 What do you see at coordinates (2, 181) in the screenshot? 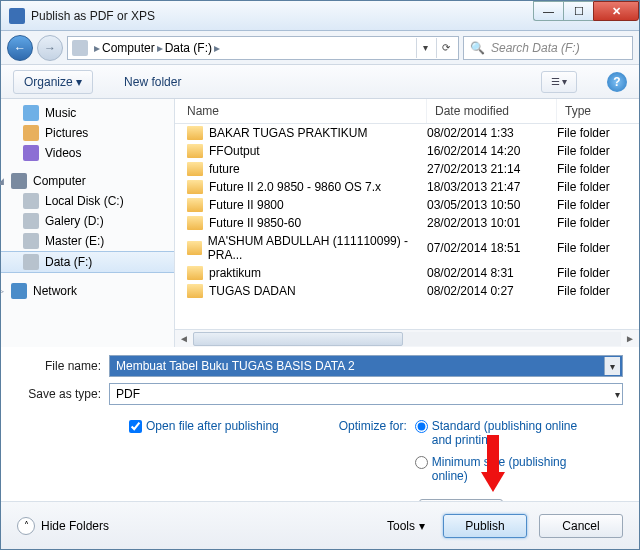
I see `collapse-icon: ◢` at bounding box center [2, 181].